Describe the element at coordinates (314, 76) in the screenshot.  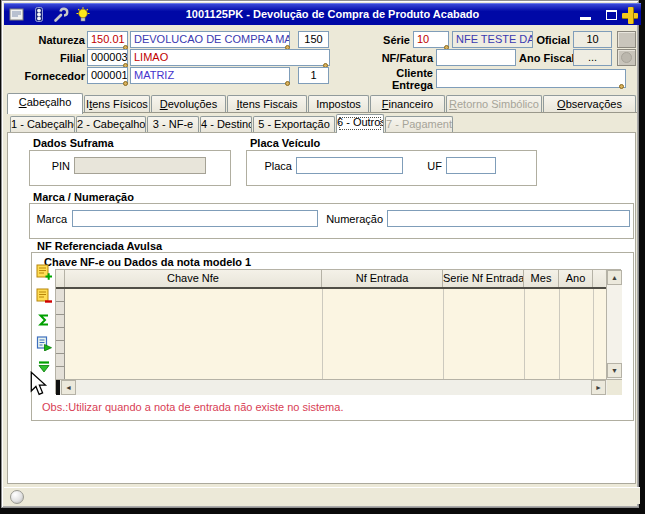
I see `fornecedor-num-field: 1` at that location.